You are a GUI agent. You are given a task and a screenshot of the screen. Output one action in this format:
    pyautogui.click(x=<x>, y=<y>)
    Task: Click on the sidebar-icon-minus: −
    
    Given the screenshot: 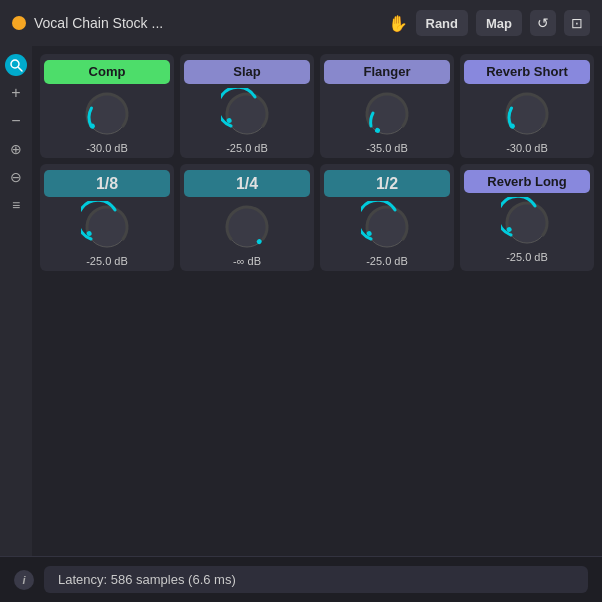 What is the action you would take?
    pyautogui.click(x=16, y=121)
    